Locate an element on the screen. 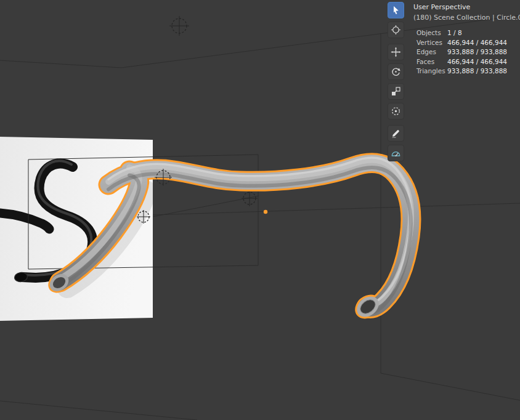 This screenshot has height=420, width=520. tool-scale-button is located at coordinates (396, 91).